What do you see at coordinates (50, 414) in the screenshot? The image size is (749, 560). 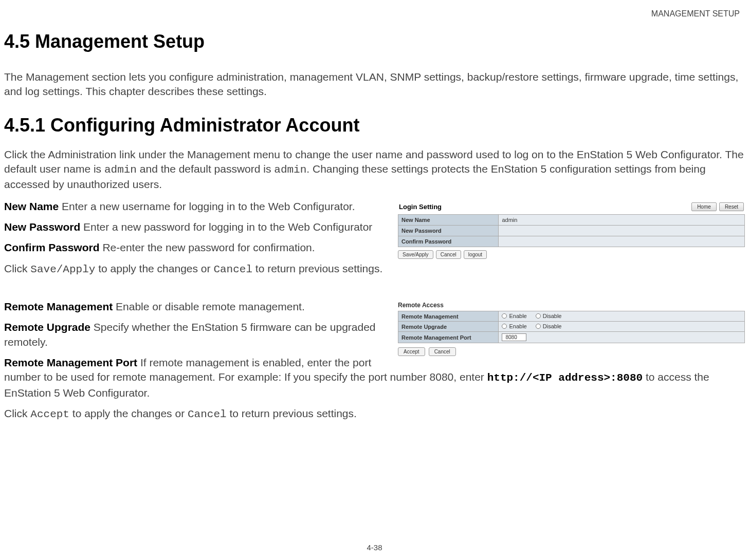 I see `accept-line-code1: Accept` at bounding box center [50, 414].